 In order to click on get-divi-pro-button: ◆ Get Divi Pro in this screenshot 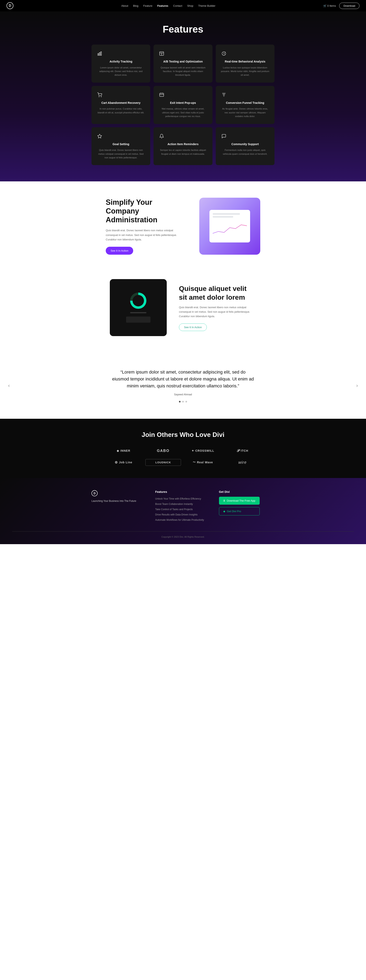, I will do `click(239, 511)`.